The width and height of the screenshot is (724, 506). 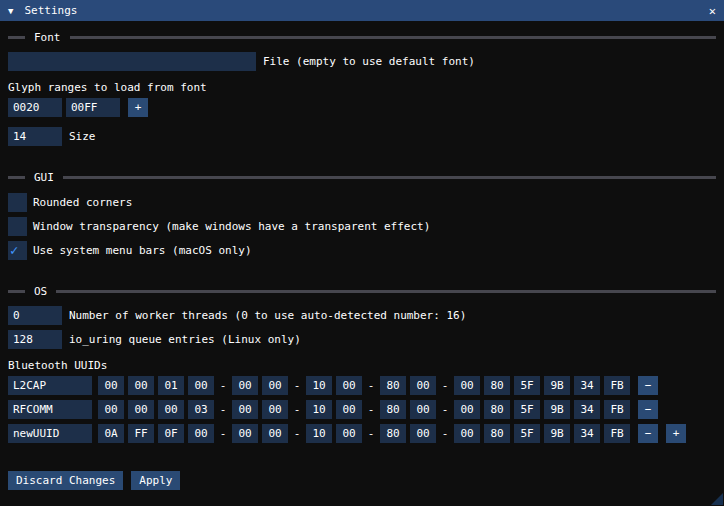 I want to click on apply-button: Apply, so click(x=156, y=480).